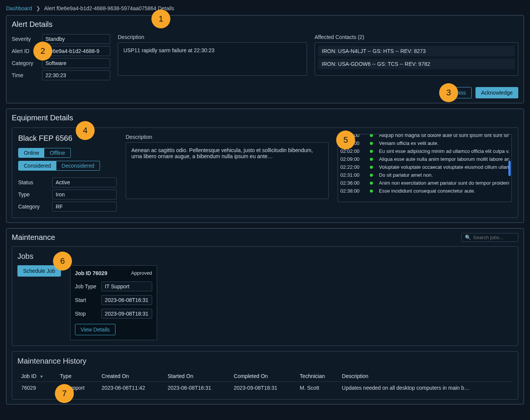  I want to click on equip-category-field: RF, so click(84, 207).